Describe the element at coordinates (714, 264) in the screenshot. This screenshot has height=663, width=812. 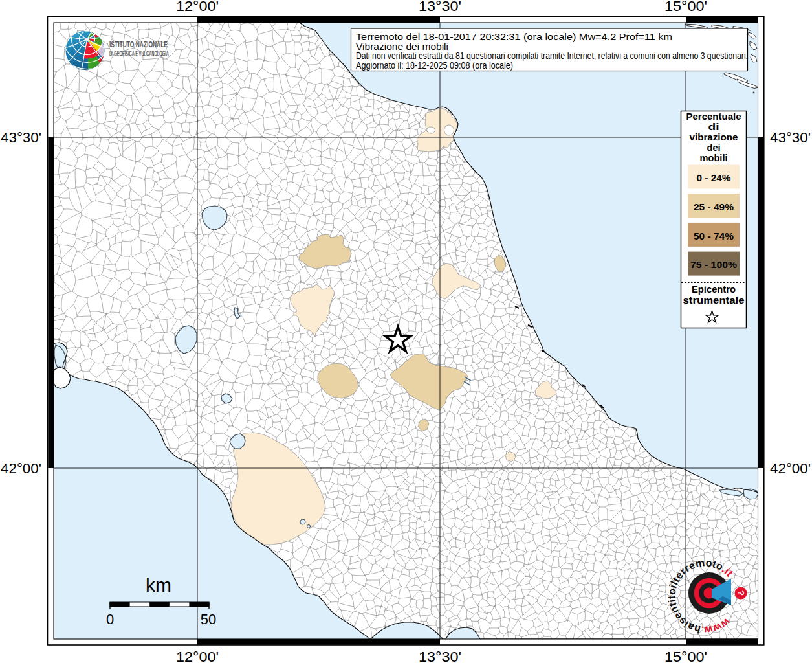
I see `svg-text: 75 - 100%` at that location.